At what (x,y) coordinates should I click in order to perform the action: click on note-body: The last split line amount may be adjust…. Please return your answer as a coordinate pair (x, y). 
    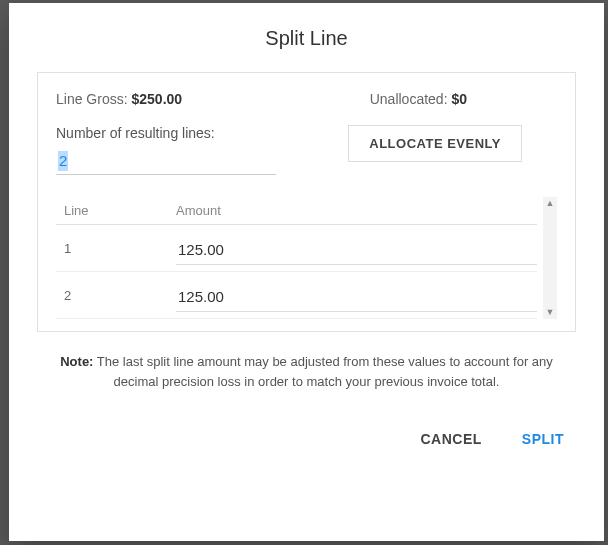
    Looking at the image, I should click on (322, 372).